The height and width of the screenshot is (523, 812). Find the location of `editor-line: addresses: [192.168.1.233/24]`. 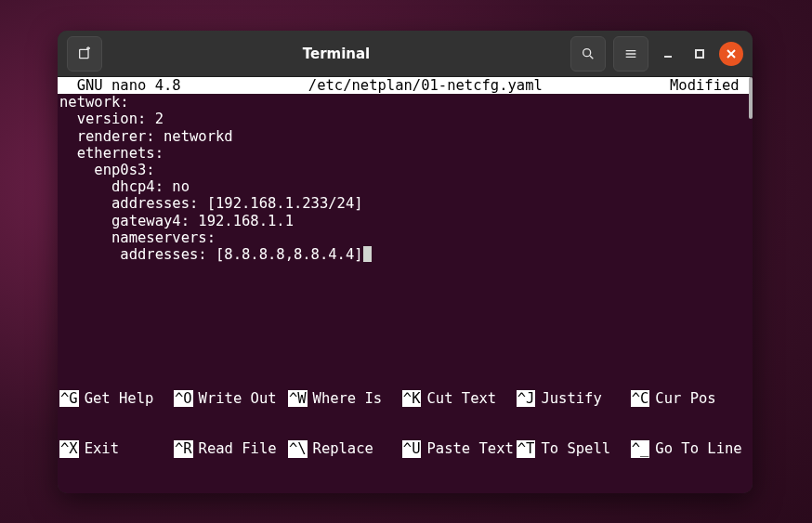

editor-line: addresses: [192.168.1.233/24] is located at coordinates (212, 203).